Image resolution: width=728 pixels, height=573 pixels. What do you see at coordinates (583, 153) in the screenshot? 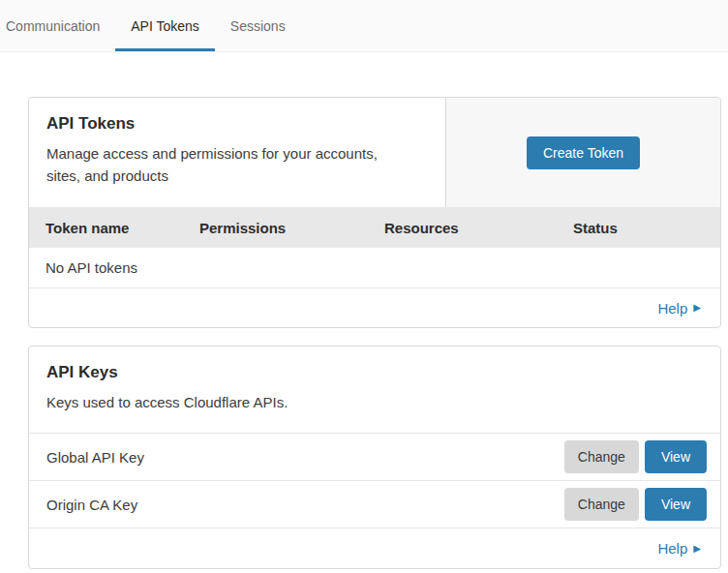
I see `create-token-button: Create Token` at bounding box center [583, 153].